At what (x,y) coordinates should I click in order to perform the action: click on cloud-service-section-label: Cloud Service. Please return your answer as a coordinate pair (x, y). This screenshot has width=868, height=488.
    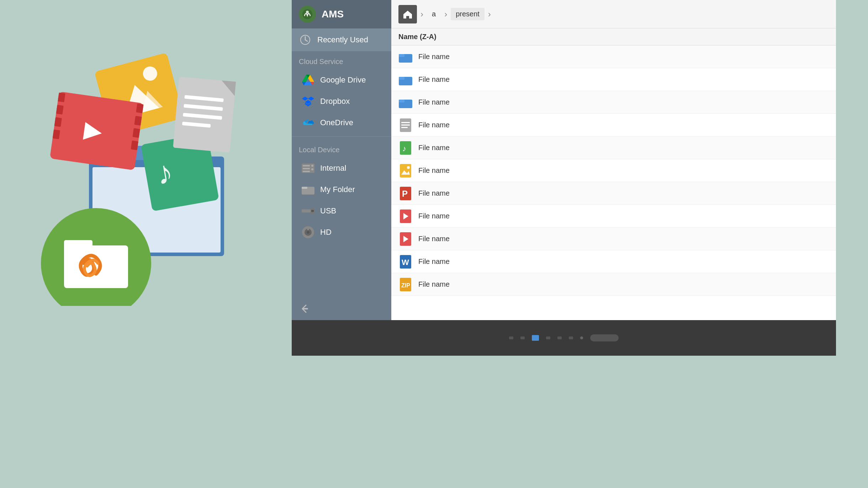
    Looking at the image, I should click on (342, 60).